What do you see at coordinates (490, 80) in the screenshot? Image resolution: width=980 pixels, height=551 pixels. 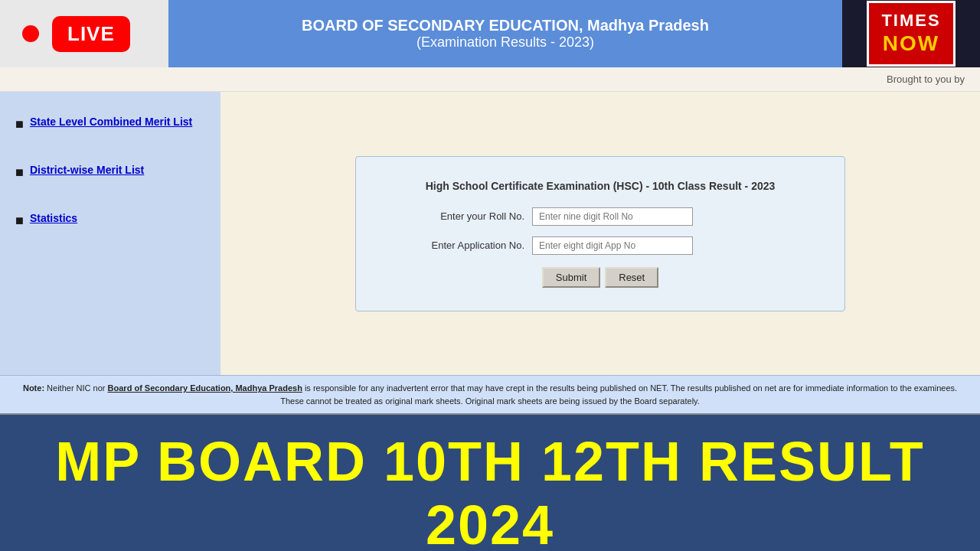 I see `subheader: Brought to you by` at bounding box center [490, 80].